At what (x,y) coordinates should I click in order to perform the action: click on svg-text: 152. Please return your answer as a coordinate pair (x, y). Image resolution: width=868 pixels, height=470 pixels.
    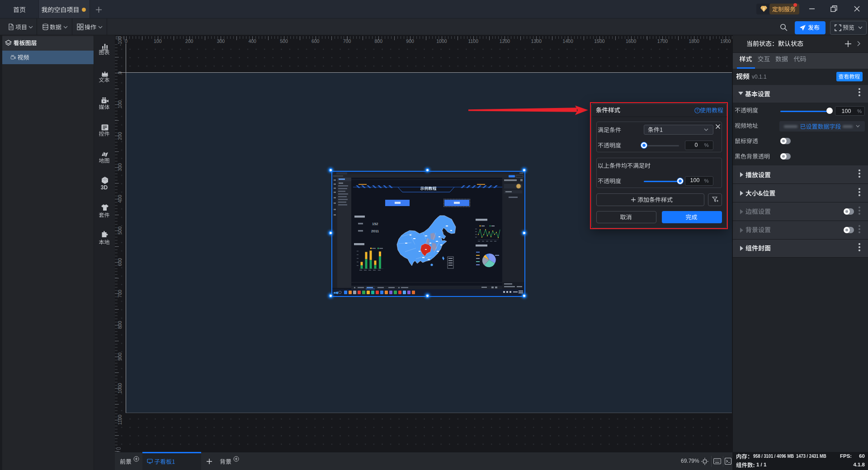
    Looking at the image, I should click on (375, 224).